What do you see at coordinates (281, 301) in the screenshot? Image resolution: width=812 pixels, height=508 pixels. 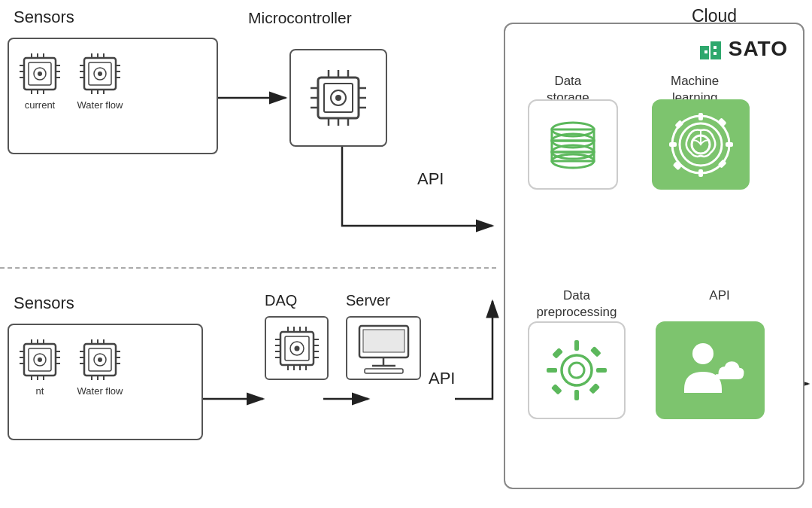 I see `daq-label: DAQ` at bounding box center [281, 301].